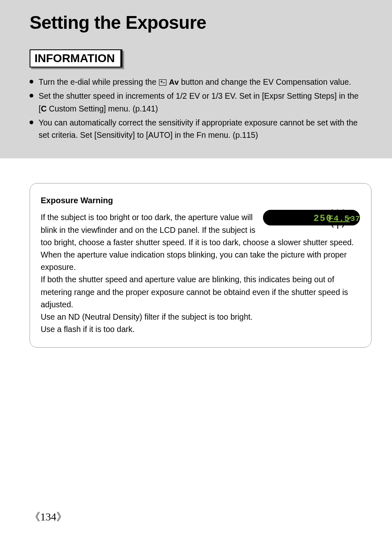 This screenshot has height=548, width=392. I want to click on info-item-1-pre: Turn the e-dial while pressing the, so click(99, 82).